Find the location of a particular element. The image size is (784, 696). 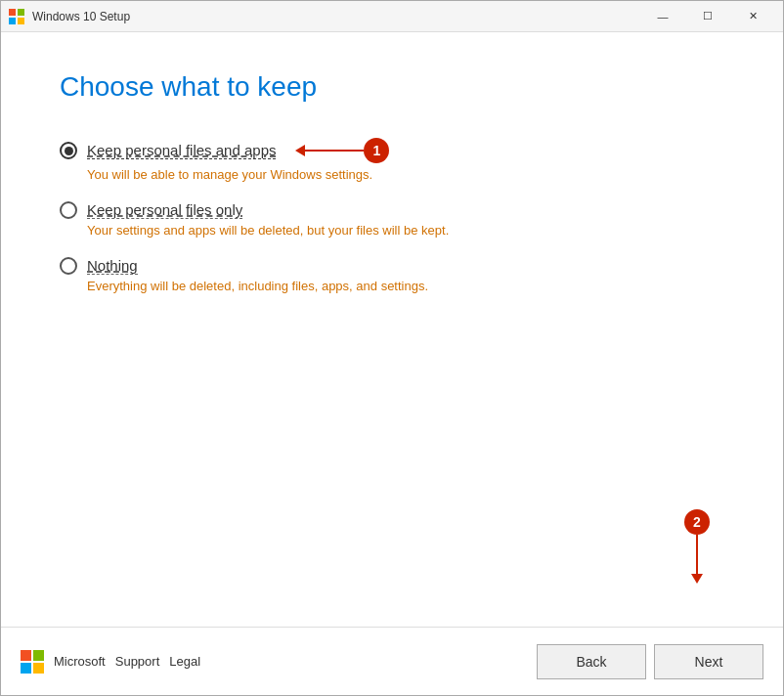

logo-red is located at coordinates (25, 655).